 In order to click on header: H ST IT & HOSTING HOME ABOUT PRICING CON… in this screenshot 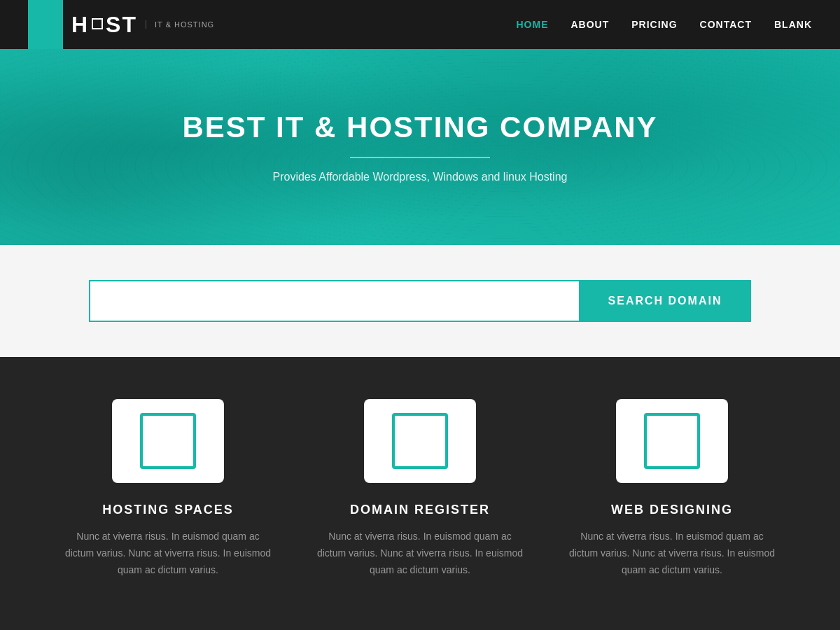, I will do `click(420, 24)`.